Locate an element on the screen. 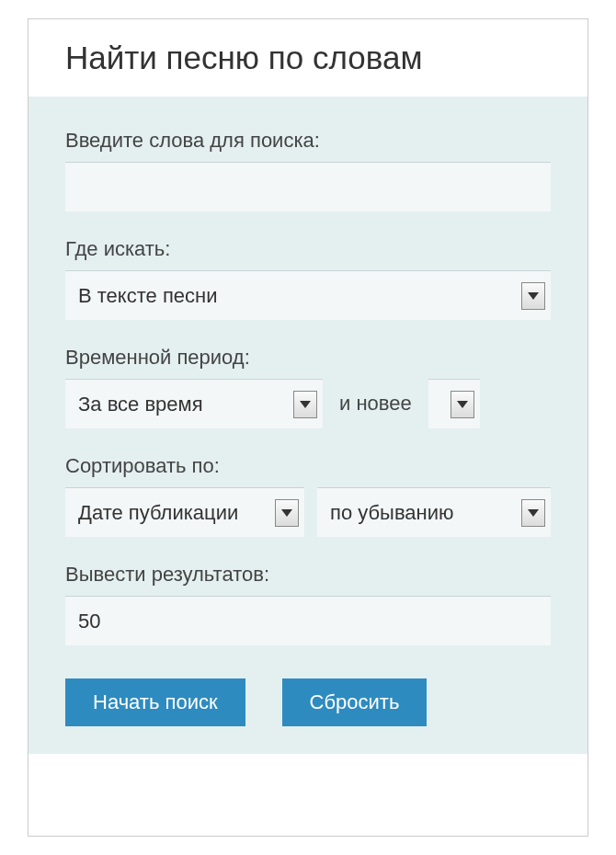 Image resolution: width=616 pixels, height=855 pixels. search-in-value: В тексте песни is located at coordinates (308, 296).